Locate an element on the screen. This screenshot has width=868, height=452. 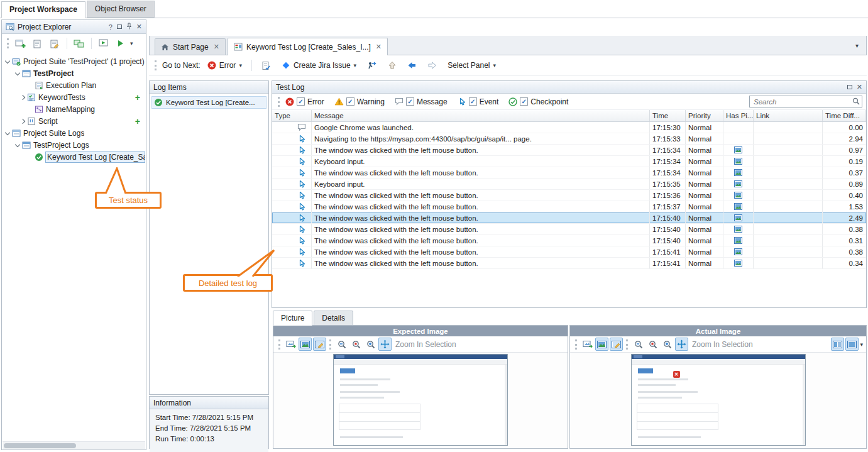
log-items-entry: Keyword Test Log [Create... is located at coordinates (209, 102).